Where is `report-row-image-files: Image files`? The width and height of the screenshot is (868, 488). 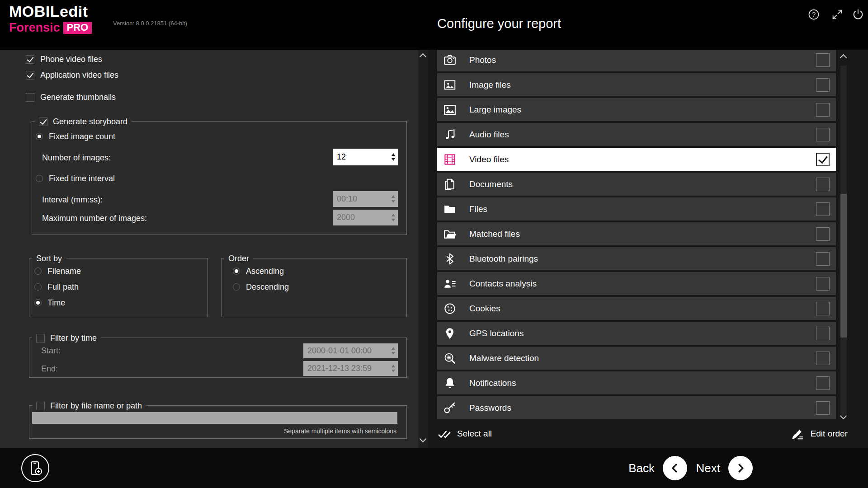 report-row-image-files: Image files is located at coordinates (637, 85).